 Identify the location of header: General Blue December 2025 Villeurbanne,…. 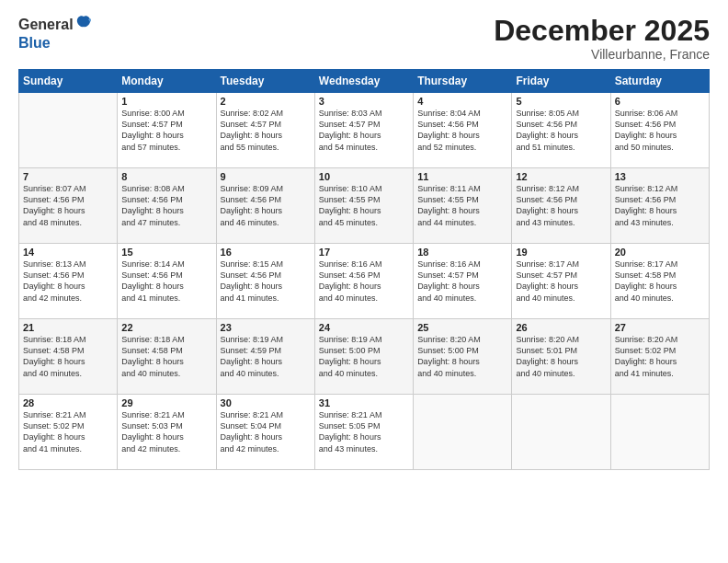
(364, 39).